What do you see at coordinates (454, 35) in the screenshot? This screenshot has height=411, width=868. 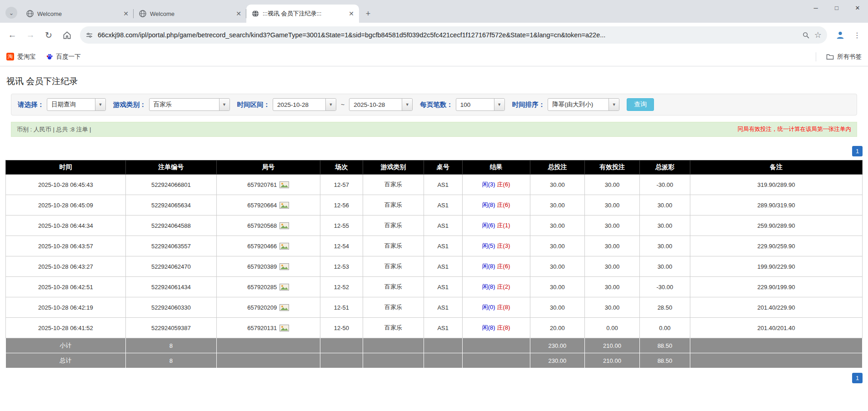 I see `address-bar: 66cxkj98.com/ipl/portal.php/game/betreco…` at bounding box center [454, 35].